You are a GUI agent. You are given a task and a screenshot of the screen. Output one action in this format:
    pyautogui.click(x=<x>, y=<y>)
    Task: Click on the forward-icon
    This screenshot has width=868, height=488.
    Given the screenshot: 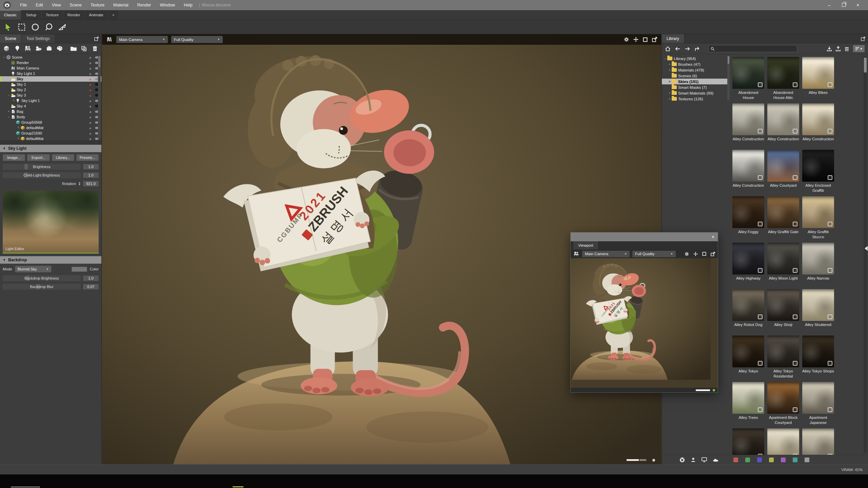 What is the action you would take?
    pyautogui.click(x=688, y=49)
    